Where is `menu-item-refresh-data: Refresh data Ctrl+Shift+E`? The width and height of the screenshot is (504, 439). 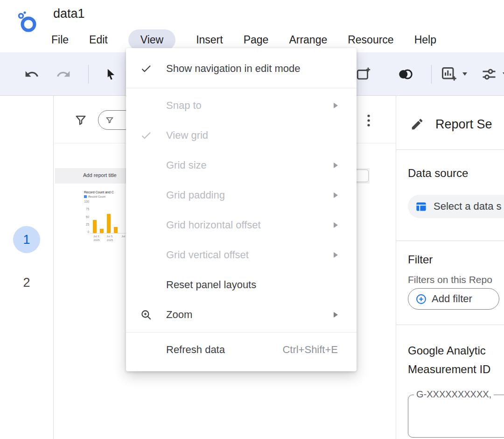
menu-item-refresh-data: Refresh data Ctrl+Shift+E is located at coordinates (241, 350).